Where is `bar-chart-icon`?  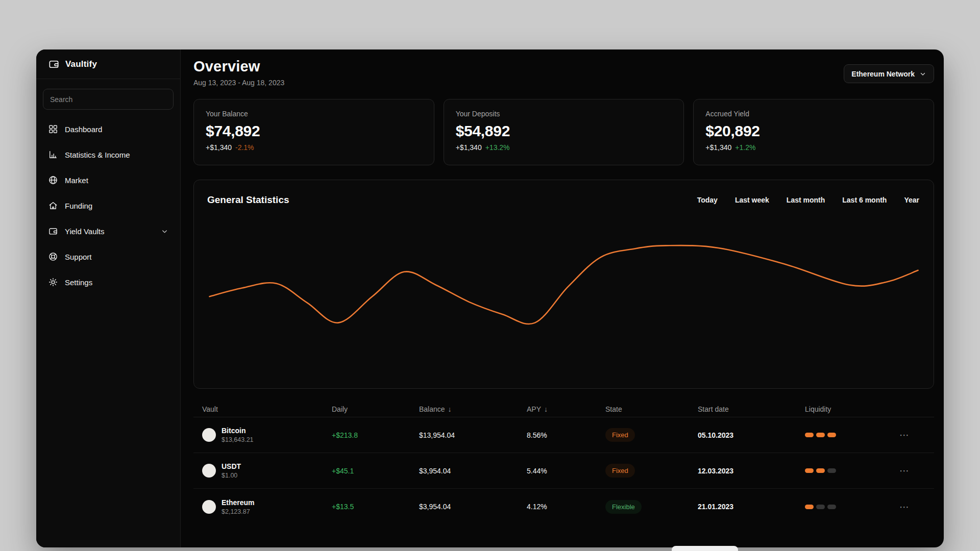
bar-chart-icon is located at coordinates (53, 155).